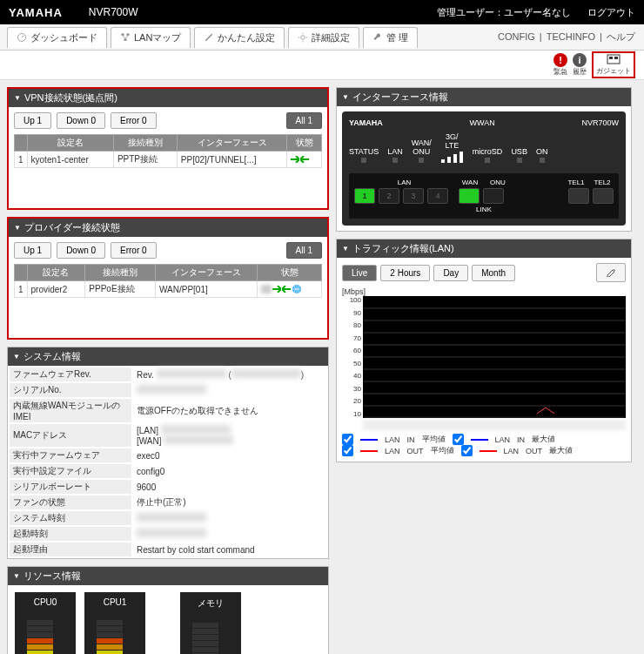  Describe the element at coordinates (517, 37) in the screenshot. I see `link-config: CONFIG` at that location.